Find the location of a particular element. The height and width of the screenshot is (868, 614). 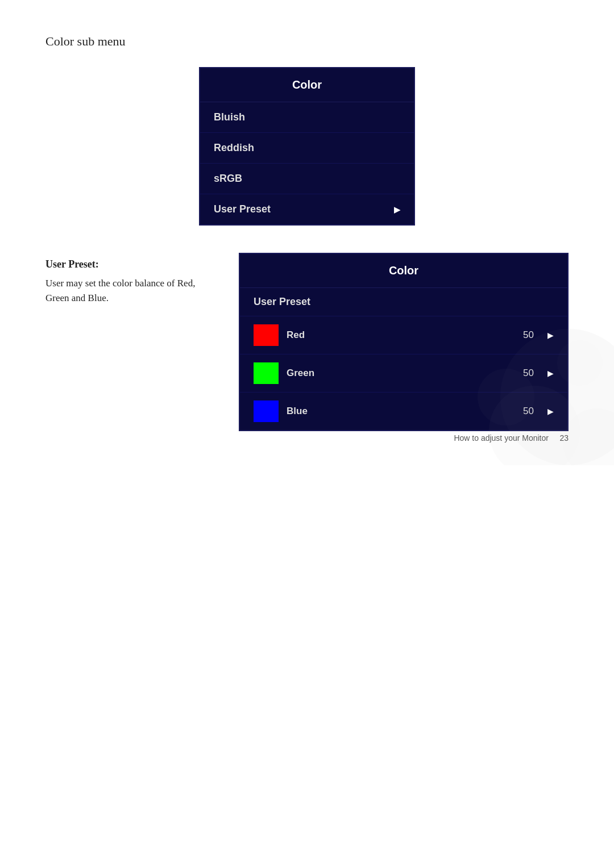

user-preset-arrow-icon: ▶ is located at coordinates (397, 210).